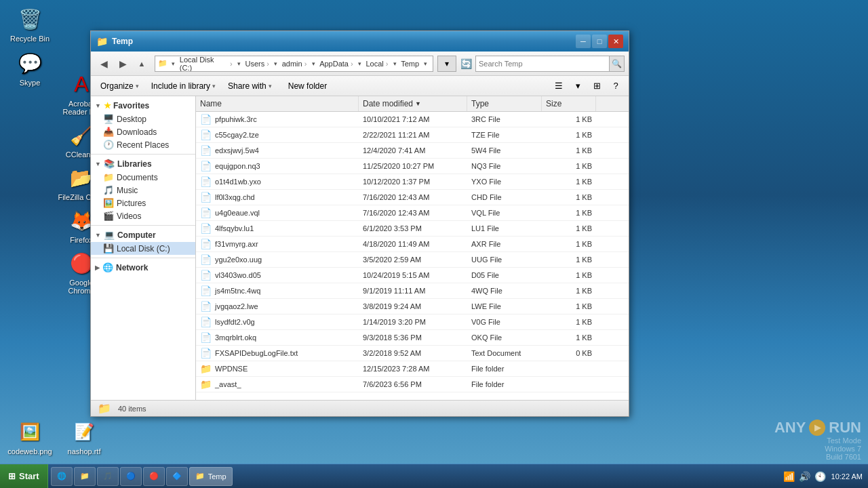 The height and width of the screenshot is (488, 868). What do you see at coordinates (98, 235) in the screenshot?
I see `computer-expand: ▼` at bounding box center [98, 235].